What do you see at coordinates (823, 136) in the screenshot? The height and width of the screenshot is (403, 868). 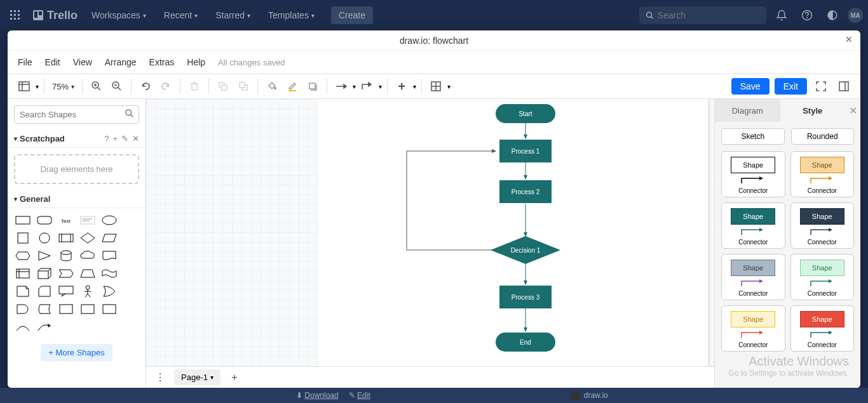 I see `rounded-button: Rounded` at bounding box center [823, 136].